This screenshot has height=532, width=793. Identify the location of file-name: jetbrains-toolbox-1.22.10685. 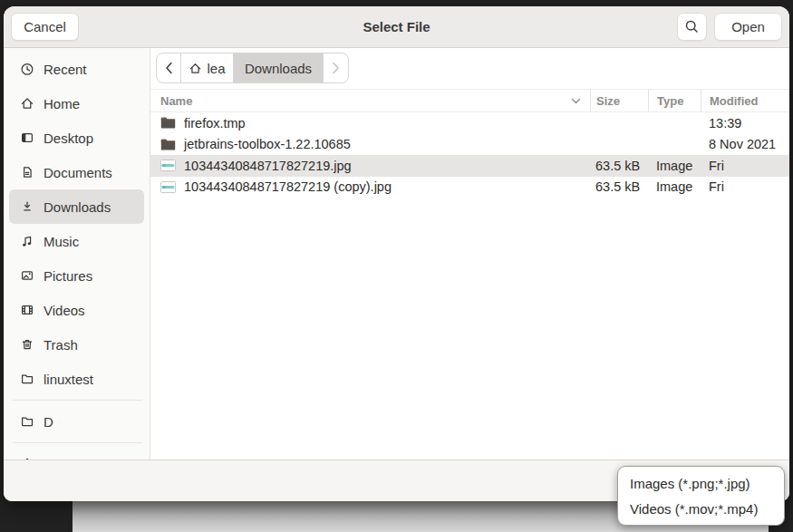
(267, 144).